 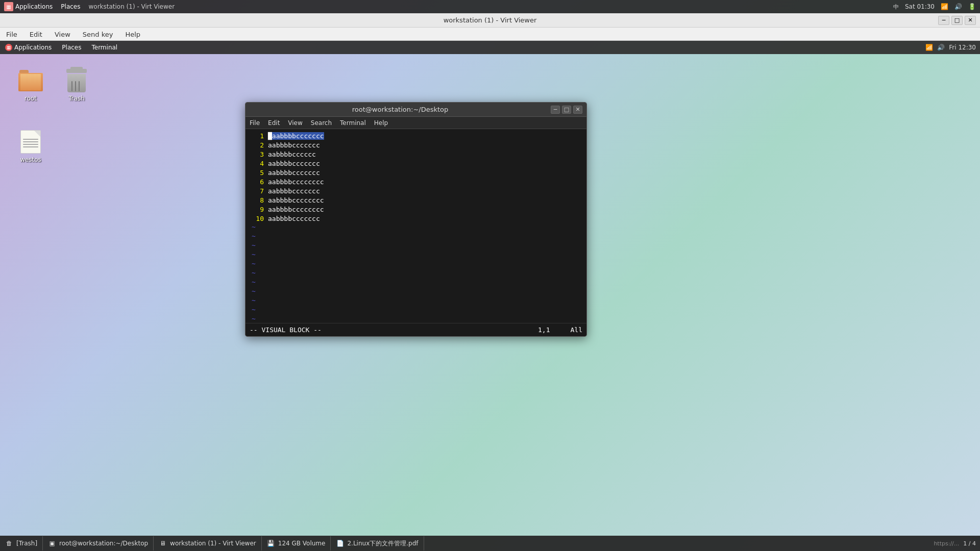 I want to click on taskbar-volume-icon: 💾, so click(x=271, y=543).